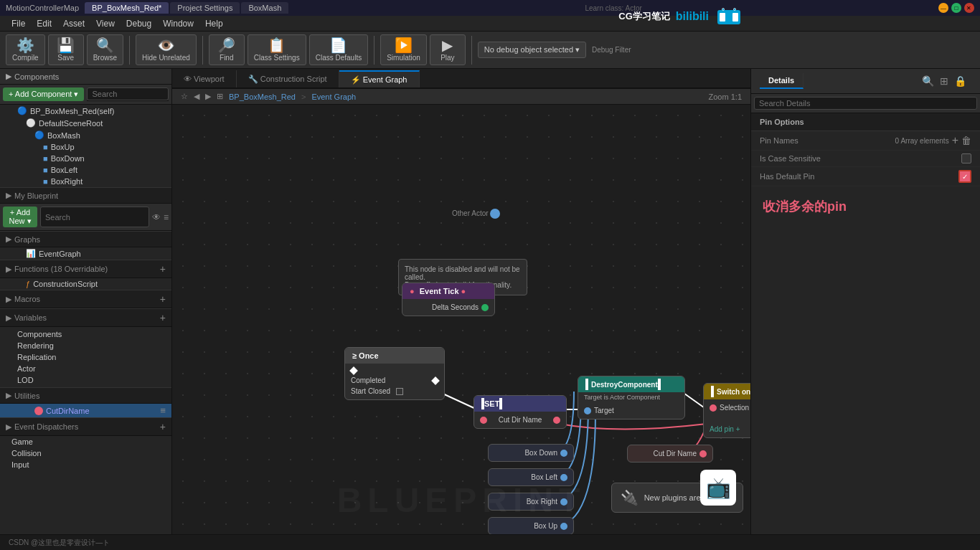 The height and width of the screenshot is (550, 980). I want to click on breadcrumb-event-graph: Event Graph, so click(334, 97).